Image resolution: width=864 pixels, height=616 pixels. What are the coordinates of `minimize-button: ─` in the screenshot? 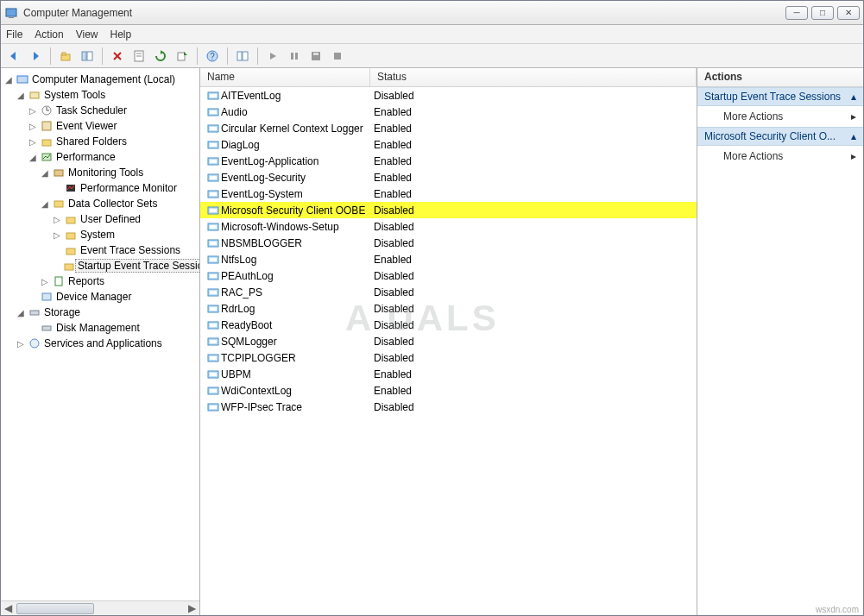 It's located at (797, 13).